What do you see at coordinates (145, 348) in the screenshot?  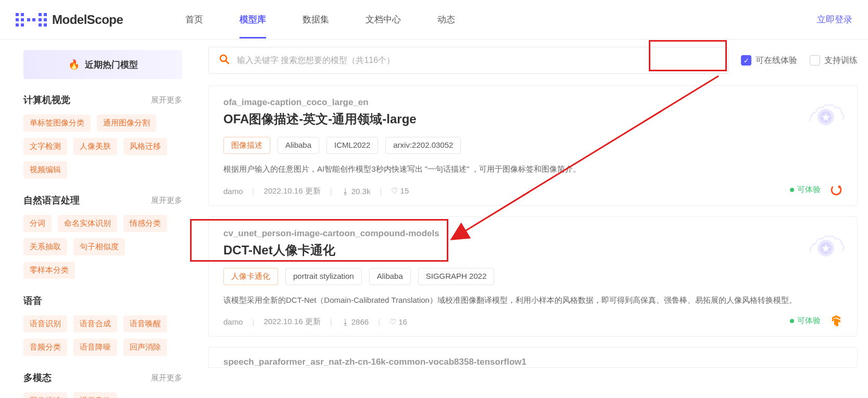 I see `category-tag: 回声消除` at bounding box center [145, 348].